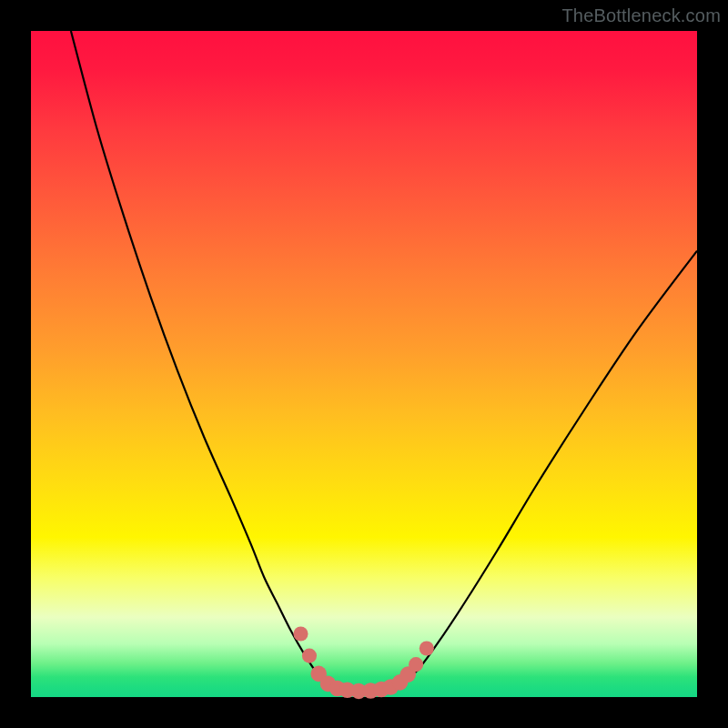 The height and width of the screenshot is (728, 728). What do you see at coordinates (363, 662) in the screenshot?
I see `curve-markers` at bounding box center [363, 662].